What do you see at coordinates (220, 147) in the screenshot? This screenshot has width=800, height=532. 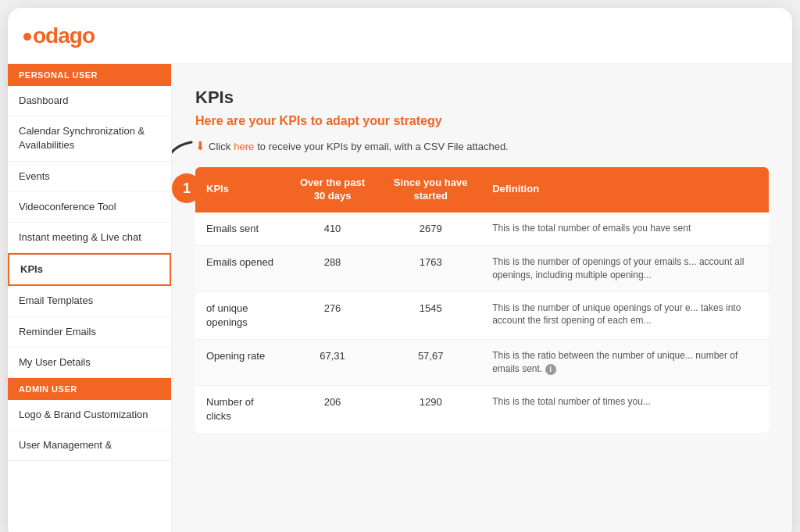 I see `email-notice-prefix: Click` at bounding box center [220, 147].